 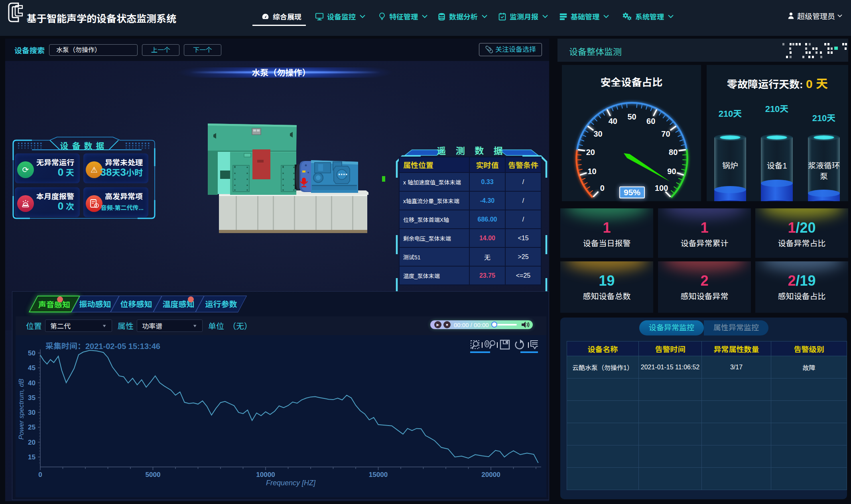 What do you see at coordinates (153, 475) in the screenshot?
I see `svg-text: 5000` at bounding box center [153, 475].